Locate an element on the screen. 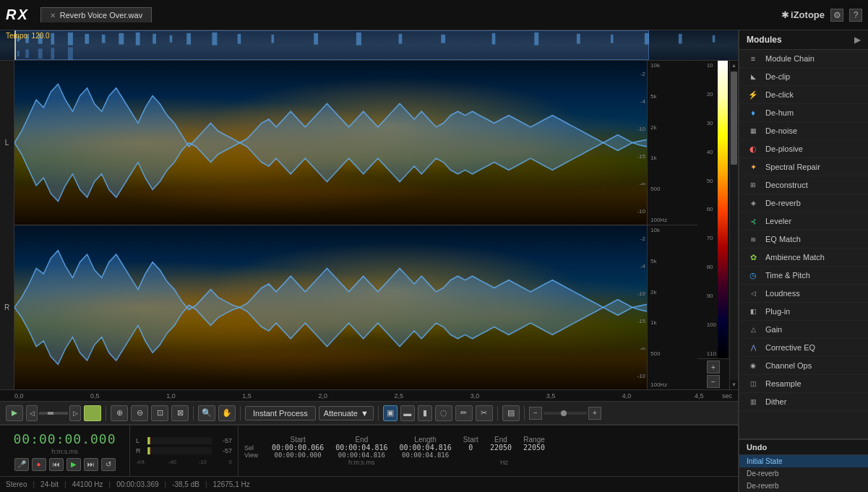  selection-tool-btn: ▣ is located at coordinates (390, 413).